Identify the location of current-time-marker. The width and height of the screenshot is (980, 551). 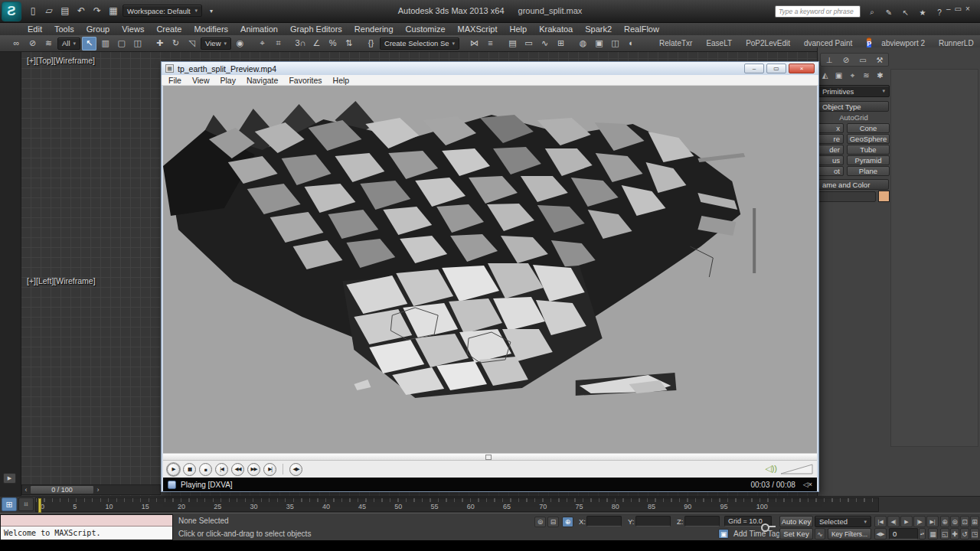
(40, 505).